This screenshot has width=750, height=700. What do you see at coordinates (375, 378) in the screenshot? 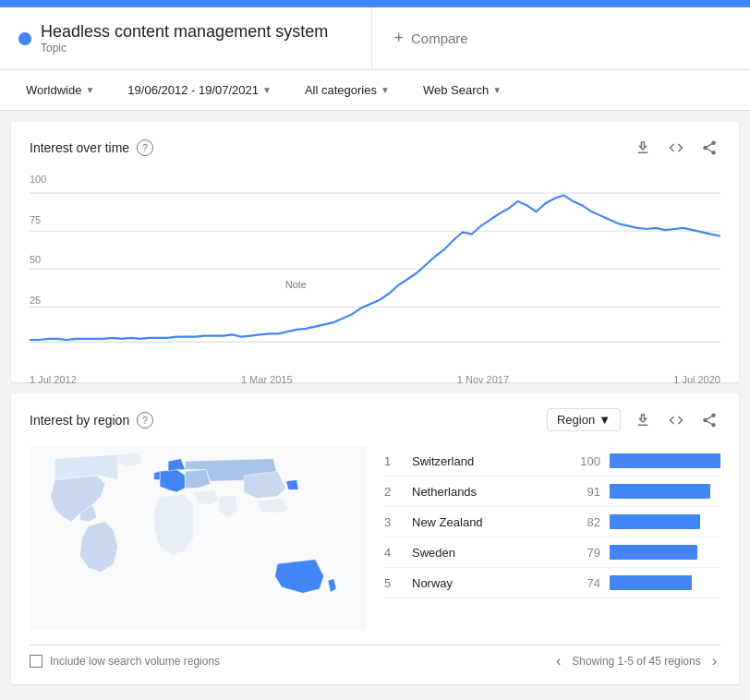
I see `x-axis-labels: 1 Jul 2012 1 Mar 2015 1 Nov 2017 1 Jul 2…` at bounding box center [375, 378].